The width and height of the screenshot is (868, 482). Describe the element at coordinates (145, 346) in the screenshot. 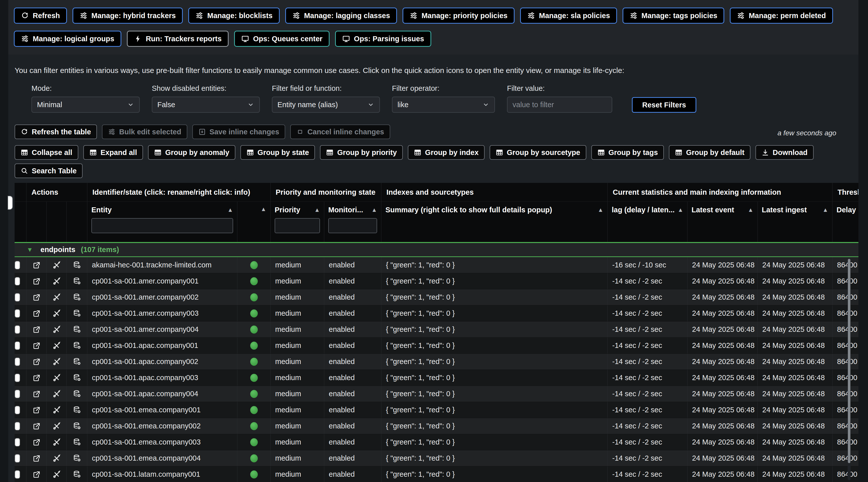

I see `entity-name: cp001-sa-001.apac.company001` at that location.